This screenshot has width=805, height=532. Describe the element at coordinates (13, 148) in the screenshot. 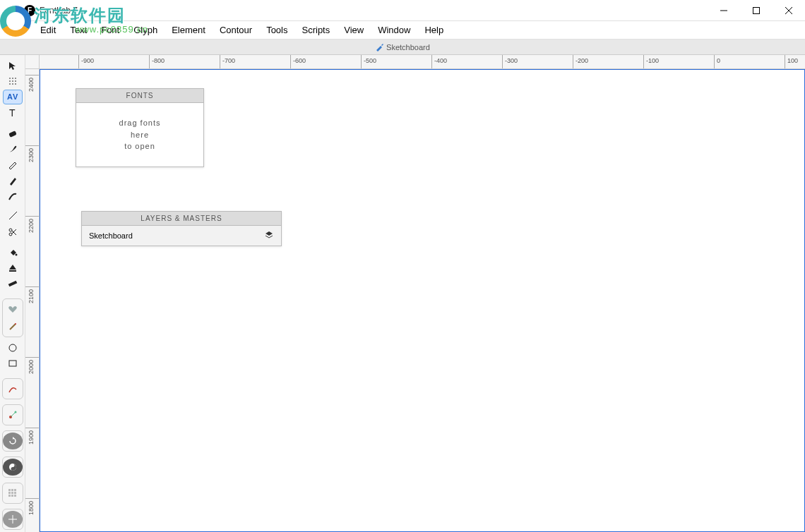

I see `brush-tool` at that location.